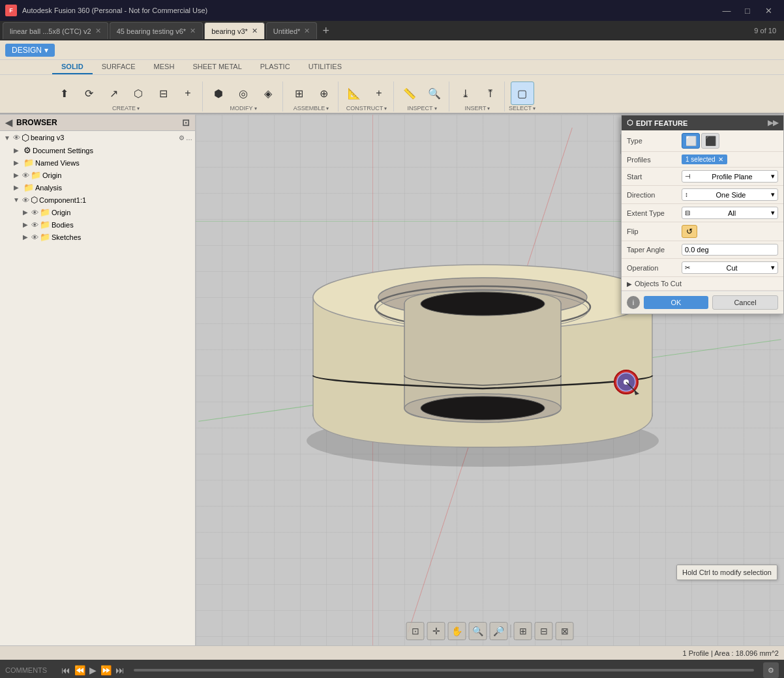 This screenshot has height=678, width=784. What do you see at coordinates (66, 670) in the screenshot?
I see `go-to-start-button: ⏮` at bounding box center [66, 670].